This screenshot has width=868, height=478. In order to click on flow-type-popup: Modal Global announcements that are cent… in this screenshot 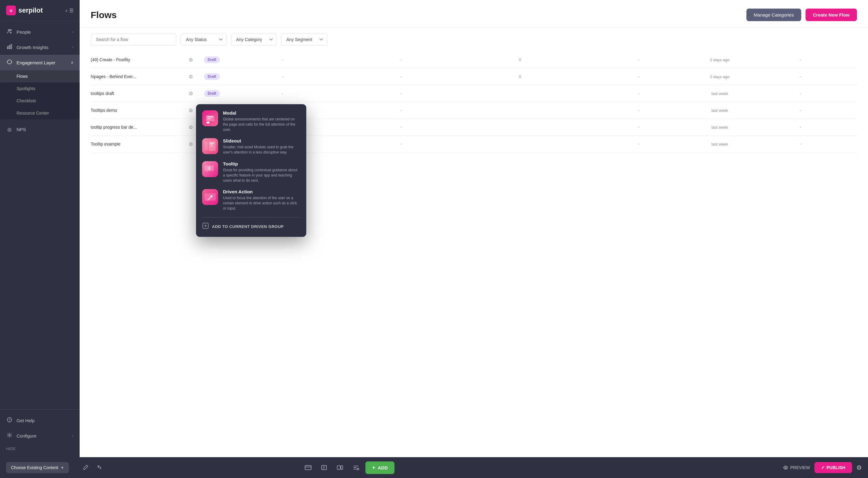, I will do `click(251, 171)`.